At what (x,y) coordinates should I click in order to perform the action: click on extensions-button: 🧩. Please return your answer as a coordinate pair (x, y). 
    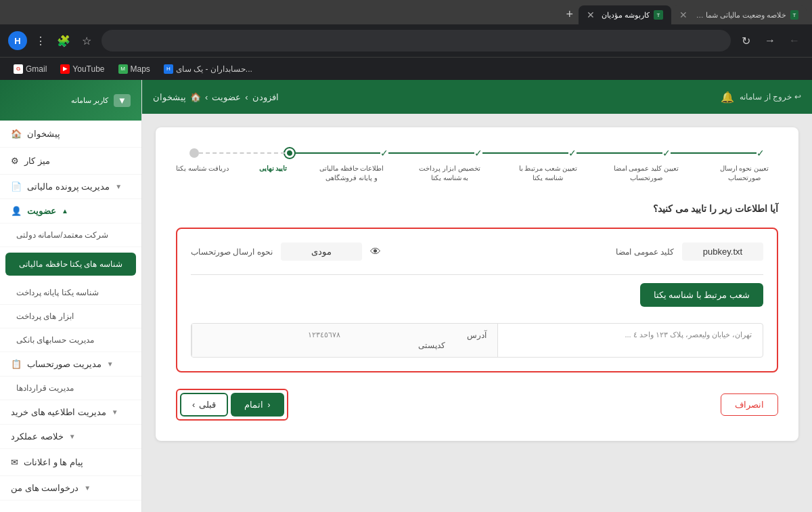
    Looking at the image, I should click on (64, 41).